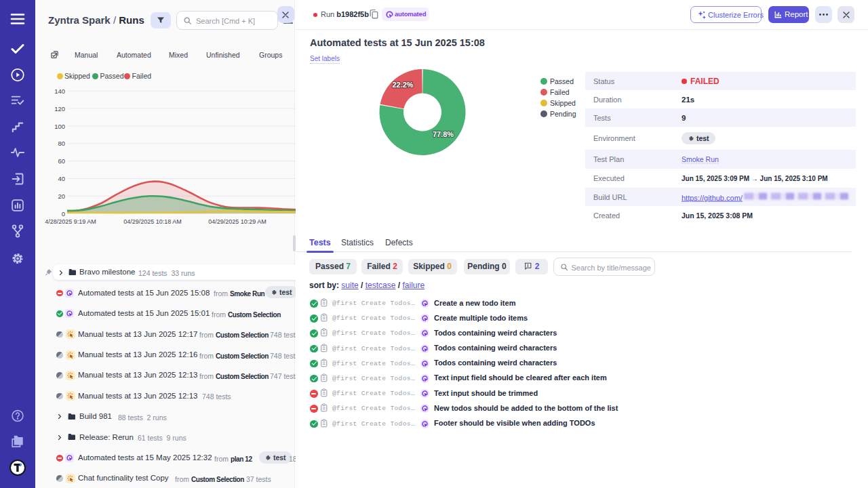 This screenshot has height=488, width=868. I want to click on svg-text: 60, so click(61, 161).